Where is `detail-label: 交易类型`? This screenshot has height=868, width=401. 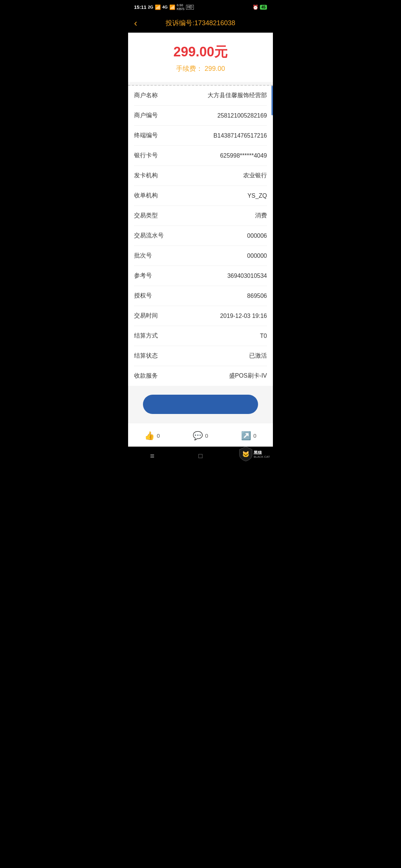
detail-label: 交易类型 is located at coordinates (146, 216).